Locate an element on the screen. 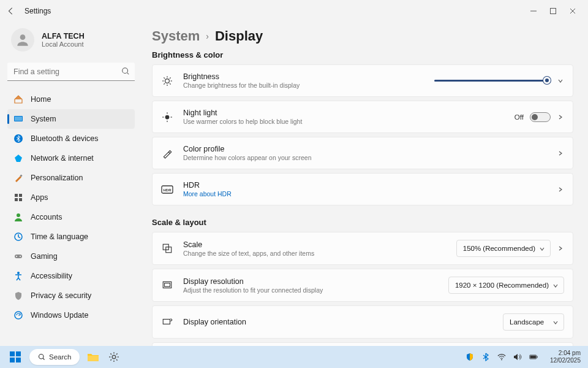 The width and height of the screenshot is (588, 368). sidebar-item-label: Personalization is located at coordinates (56, 178).